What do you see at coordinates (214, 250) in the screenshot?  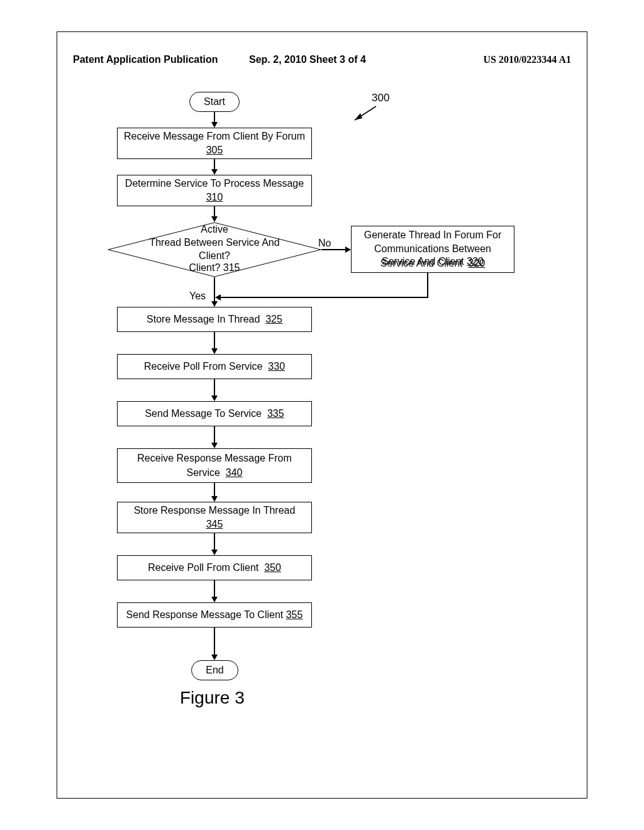 I see `decision-315: Active Thread Between Service And Client…` at bounding box center [214, 250].